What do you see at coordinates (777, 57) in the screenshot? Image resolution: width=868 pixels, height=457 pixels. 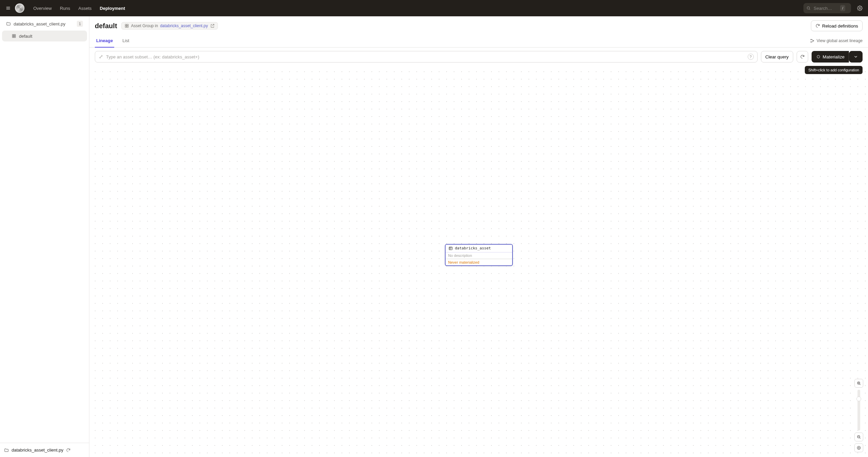 I see `clear-query-button: Clear query` at bounding box center [777, 57].